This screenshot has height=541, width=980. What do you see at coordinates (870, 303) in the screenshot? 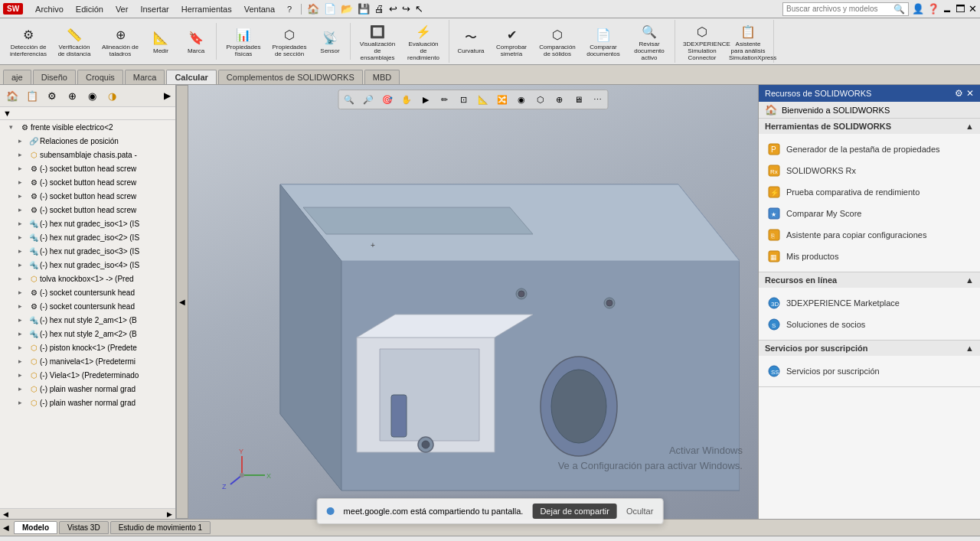
I see `rp-item-marketplace: 3D 3DEXPERIENCE Marketplace` at bounding box center [870, 303].